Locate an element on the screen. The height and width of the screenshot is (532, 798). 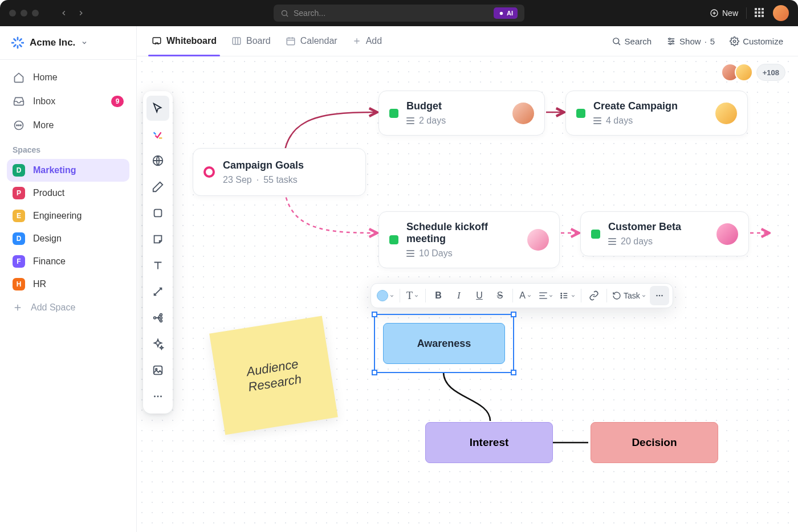
tool-text is located at coordinates (158, 265).